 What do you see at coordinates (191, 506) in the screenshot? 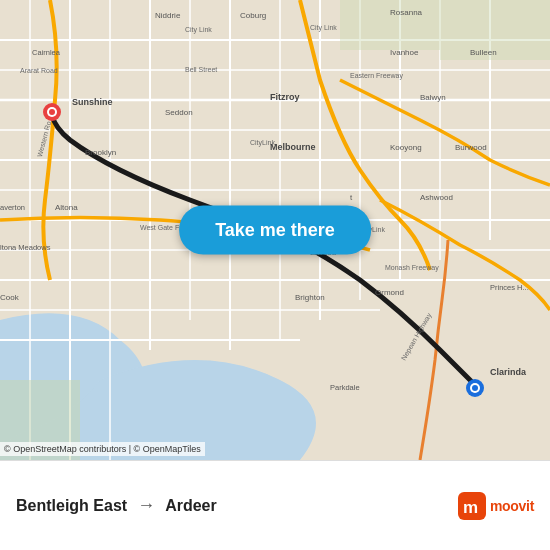
I see `destination-label: Ardeer` at bounding box center [191, 506].